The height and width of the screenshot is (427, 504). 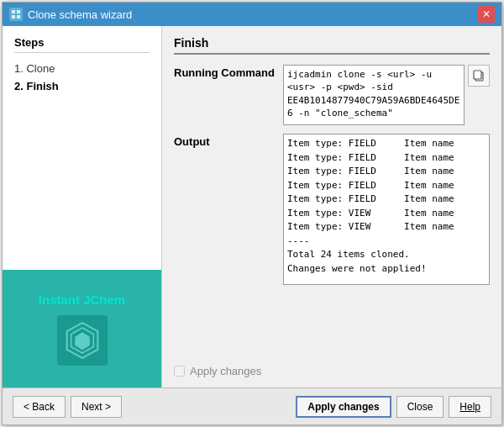 I want to click on help-button: Help, so click(x=470, y=407).